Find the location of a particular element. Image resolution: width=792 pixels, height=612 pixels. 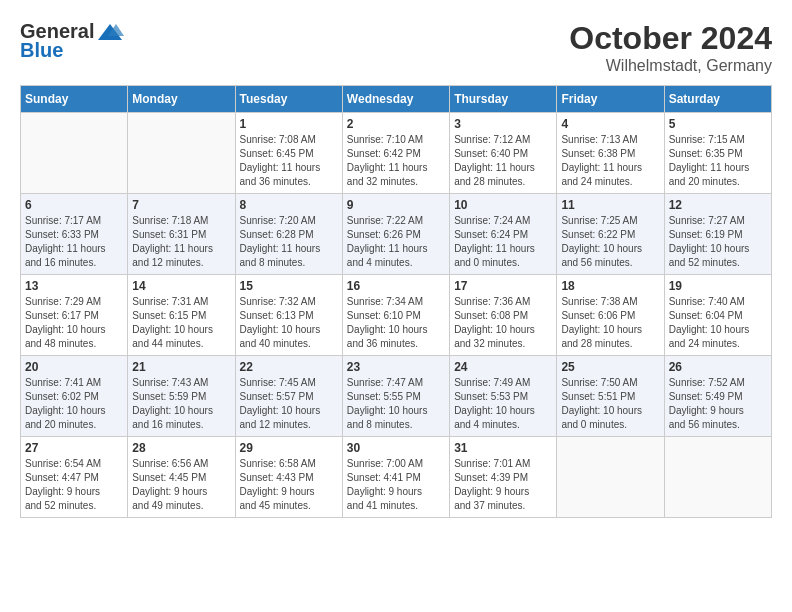

cell-day-number: 25 is located at coordinates (610, 367).